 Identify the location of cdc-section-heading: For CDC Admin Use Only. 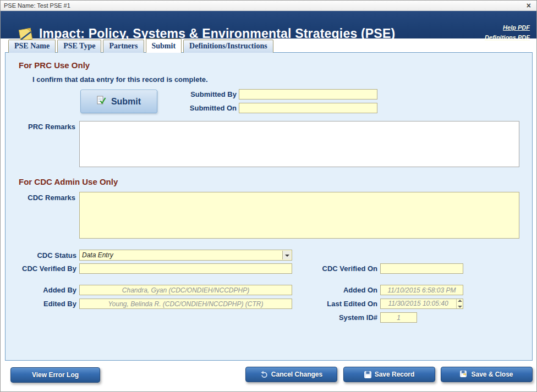
(68, 181).